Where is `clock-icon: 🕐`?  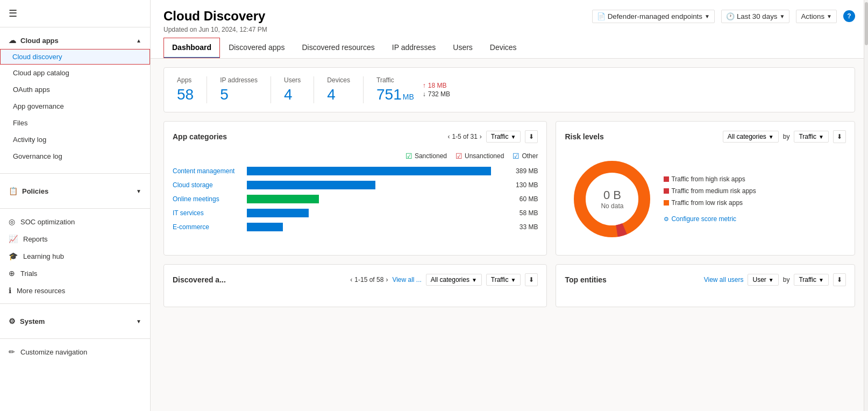
clock-icon: 🕐 is located at coordinates (730, 16).